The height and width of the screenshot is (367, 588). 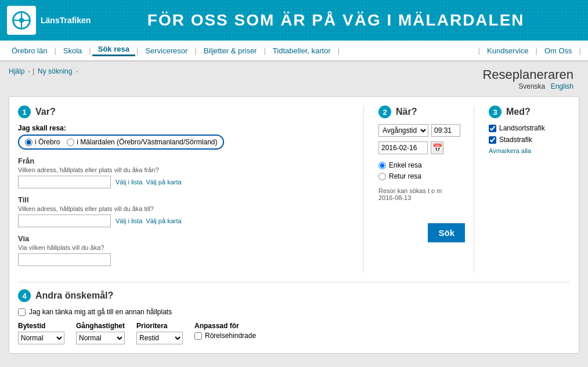 I want to click on stadstrafik-checkbox, so click(x=492, y=140).